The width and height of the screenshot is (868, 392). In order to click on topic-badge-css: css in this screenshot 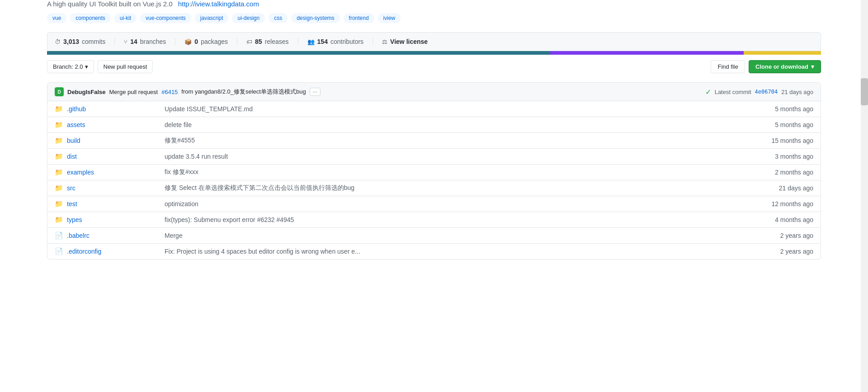, I will do `click(278, 18)`.